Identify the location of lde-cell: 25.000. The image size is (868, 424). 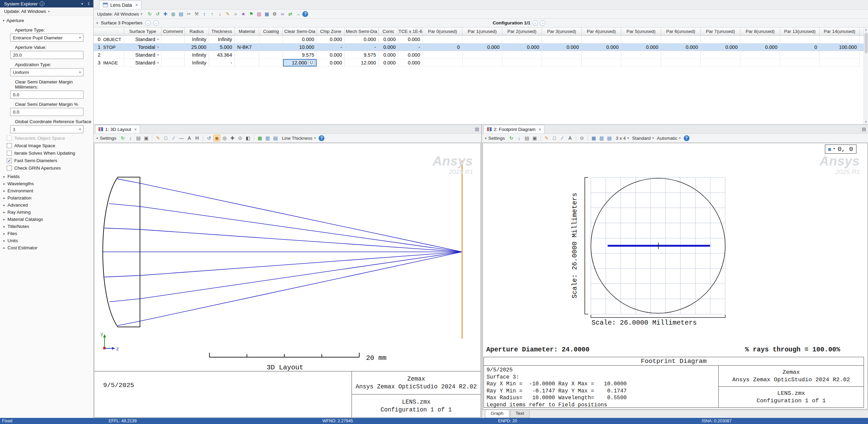
(197, 47).